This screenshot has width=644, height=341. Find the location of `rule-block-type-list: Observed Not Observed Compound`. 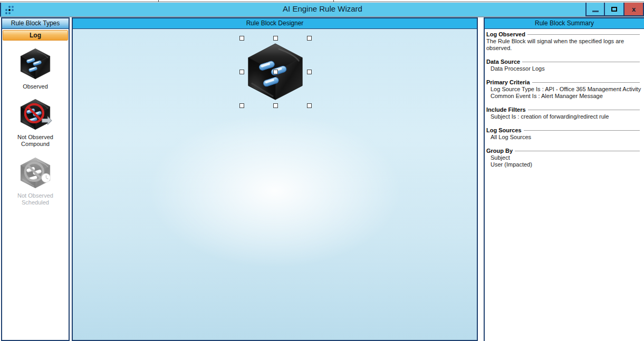

rule-block-type-list: Observed Not Observed Compound is located at coordinates (35, 124).